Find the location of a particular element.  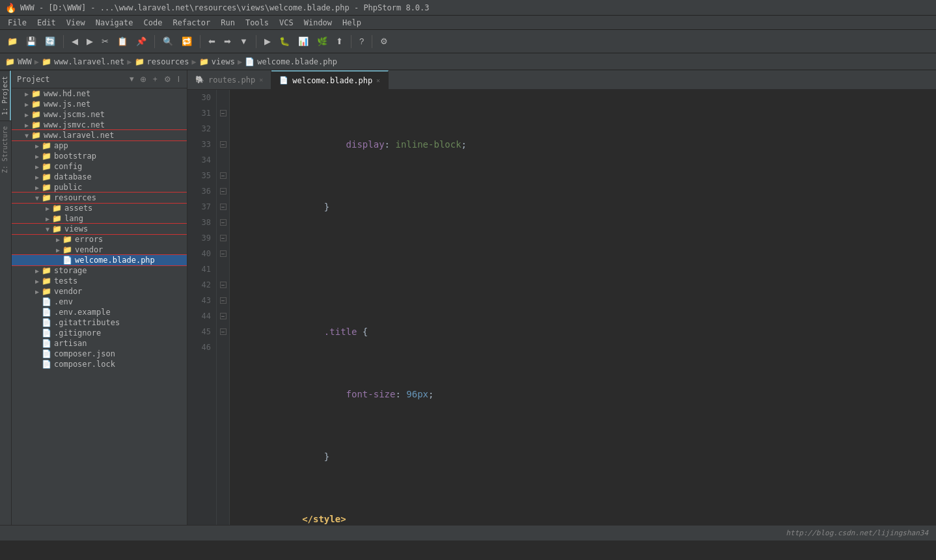

fold-marker-36: − is located at coordinates (223, 191).